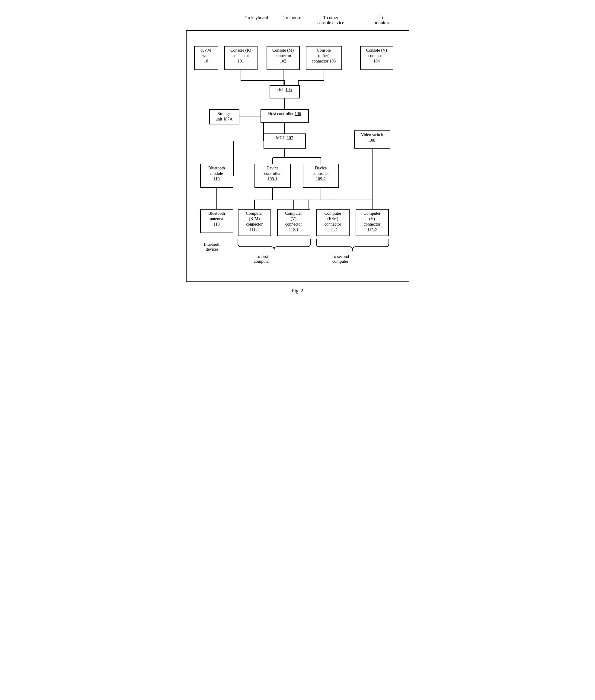  I want to click on box-computer-v-connector-1: Computer(V)connector112-1, so click(294, 223).